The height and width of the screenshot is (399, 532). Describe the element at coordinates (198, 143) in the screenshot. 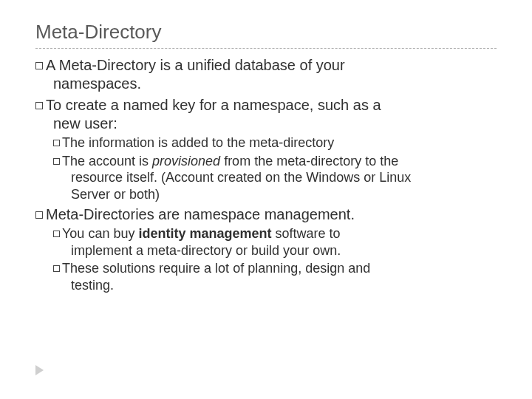

I see `bullet-text: The information is added to the meta-dir…` at that location.